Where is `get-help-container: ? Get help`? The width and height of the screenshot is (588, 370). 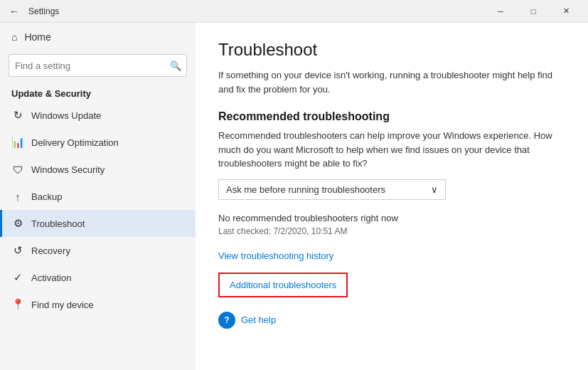 get-help-container: ? Get help is located at coordinates (392, 320).